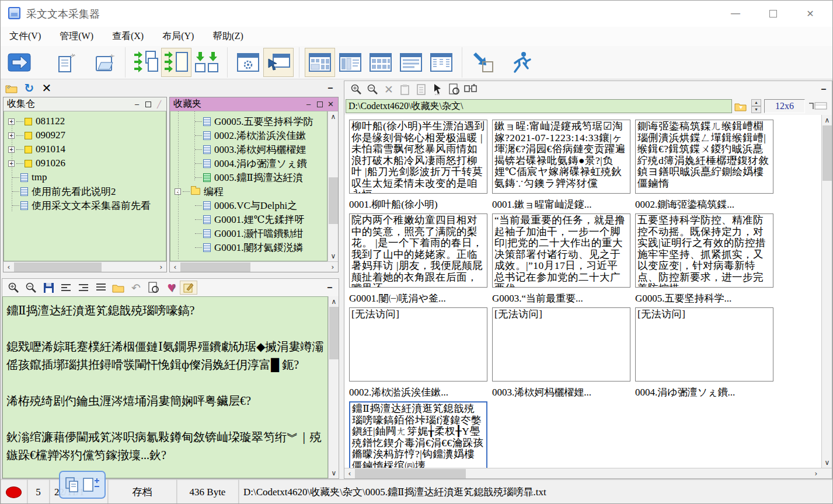 This screenshot has width=833, height=504. Describe the element at coordinates (66, 62) in the screenshot. I see `new-doc-button` at that location.